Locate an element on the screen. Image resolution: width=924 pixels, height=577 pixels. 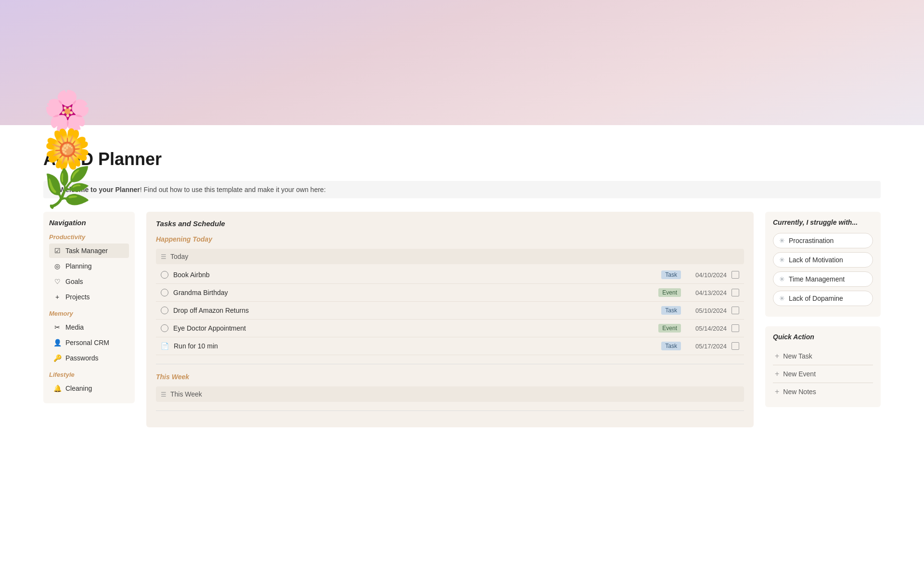
sidebar: Navigation Productivity ☑ Task Manager ◎… is located at coordinates (89, 308).